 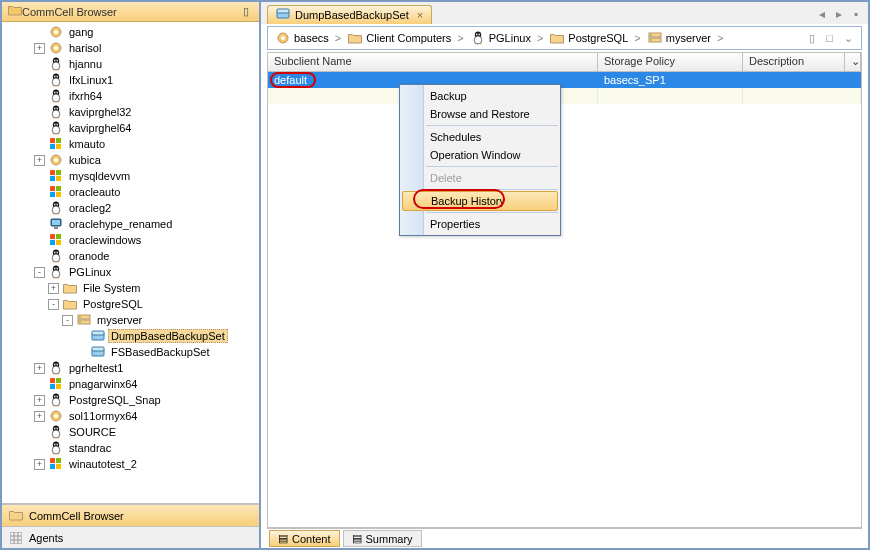 I want to click on tree-node-kaviprghel64: kaviprghel64, so click(x=130, y=128).